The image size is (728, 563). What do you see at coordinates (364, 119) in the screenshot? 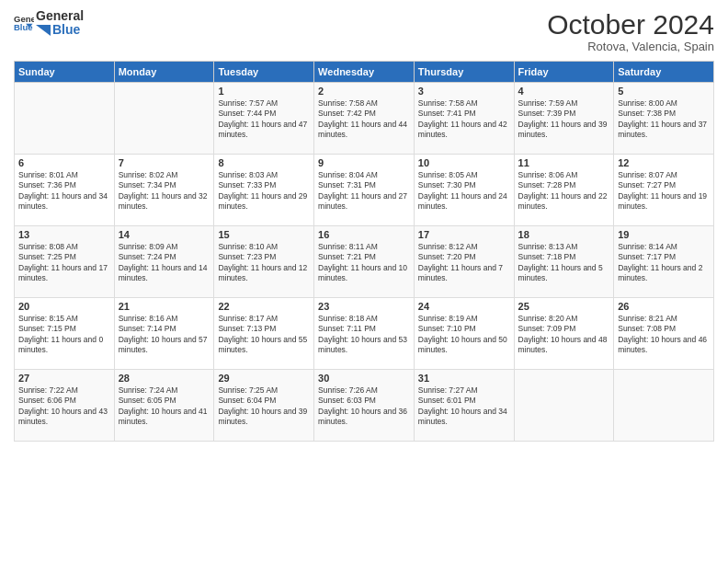
I see `day-cell: 2Sunrise: 7:58 AM Sunset: 7:42 PM Daylig…` at bounding box center [364, 119].